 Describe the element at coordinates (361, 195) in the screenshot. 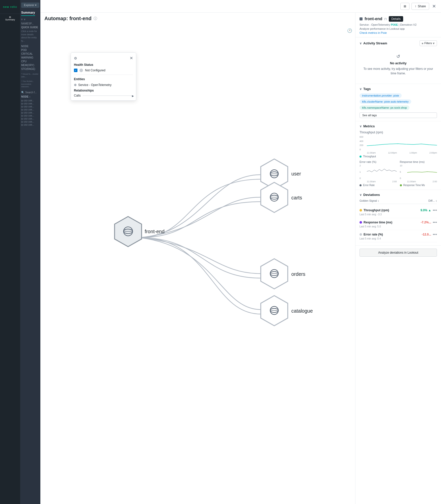

I see `deviations-chevron-icon: ∨` at that location.